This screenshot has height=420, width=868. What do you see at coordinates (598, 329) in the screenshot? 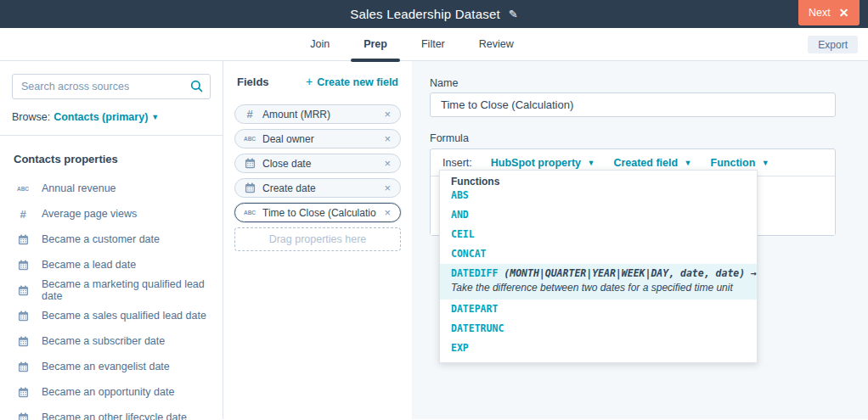
I see `function-option-datetrunc: DATETRUNC` at bounding box center [598, 329].